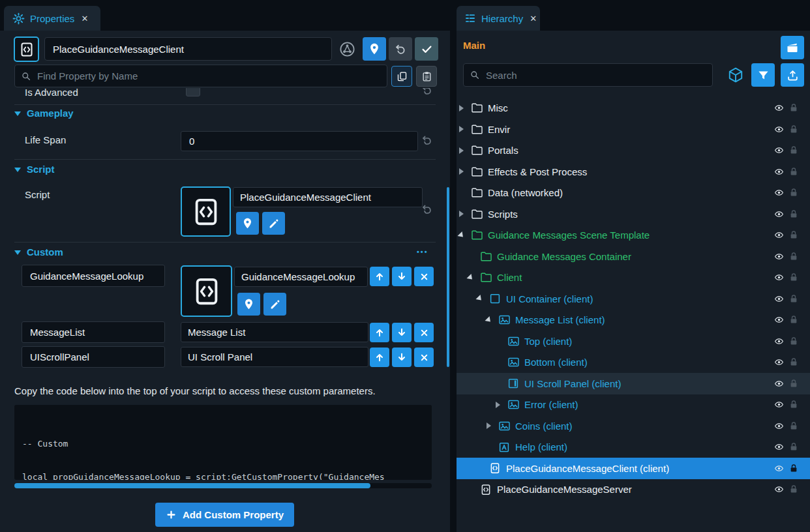 The image size is (810, 532). I want to click on tree-row: Guidance Messages Scene Template, so click(633, 235).